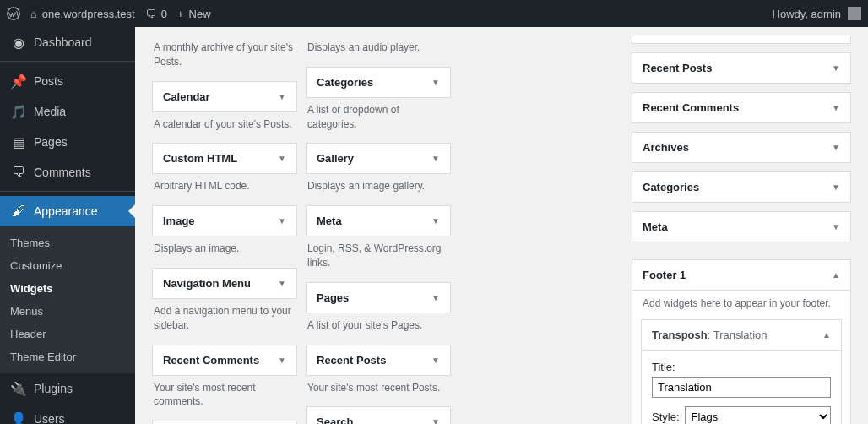  Describe the element at coordinates (68, 389) in the screenshot. I see `menu-plugins: 🔌Plugins` at that location.